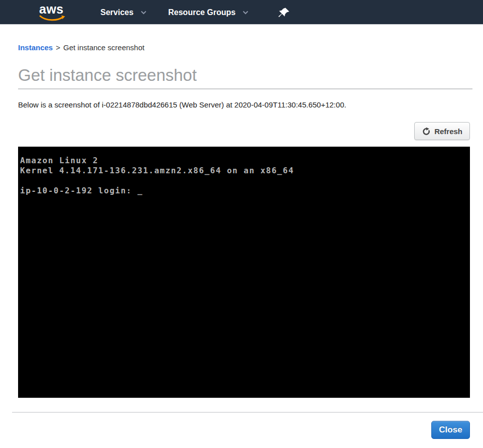 This screenshot has width=483, height=448. What do you see at coordinates (81, 47) in the screenshot?
I see `breadcrumb: Instances>Get instance screenshot` at bounding box center [81, 47].